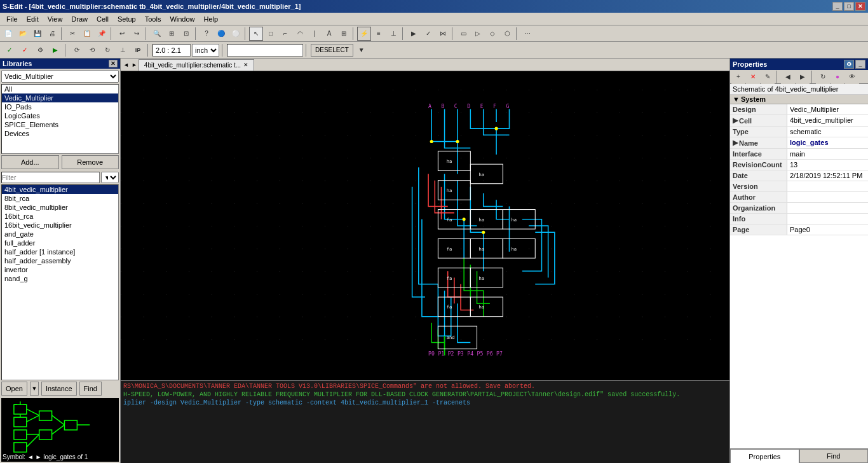 Image resolution: width=868 pixels, height=463 pixels. What do you see at coordinates (507, 34) in the screenshot?
I see `tb-shape4: ⬡` at bounding box center [507, 34].